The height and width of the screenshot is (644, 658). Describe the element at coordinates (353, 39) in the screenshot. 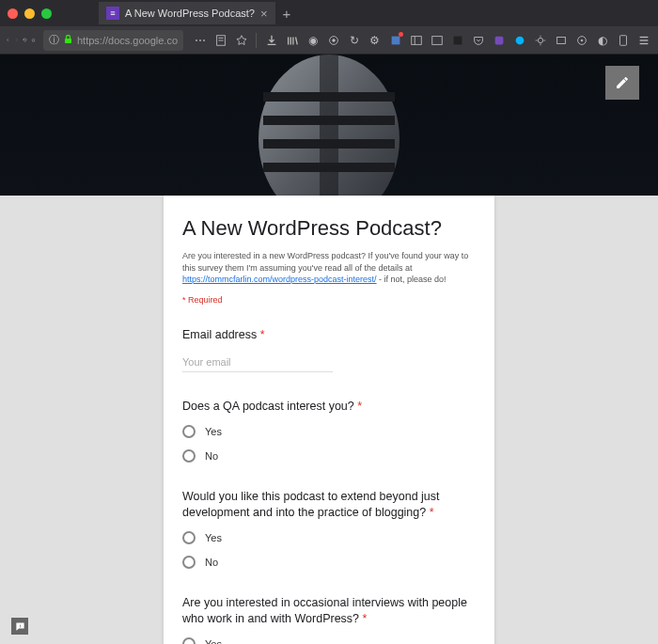

I see `extension-icon: ↻` at that location.